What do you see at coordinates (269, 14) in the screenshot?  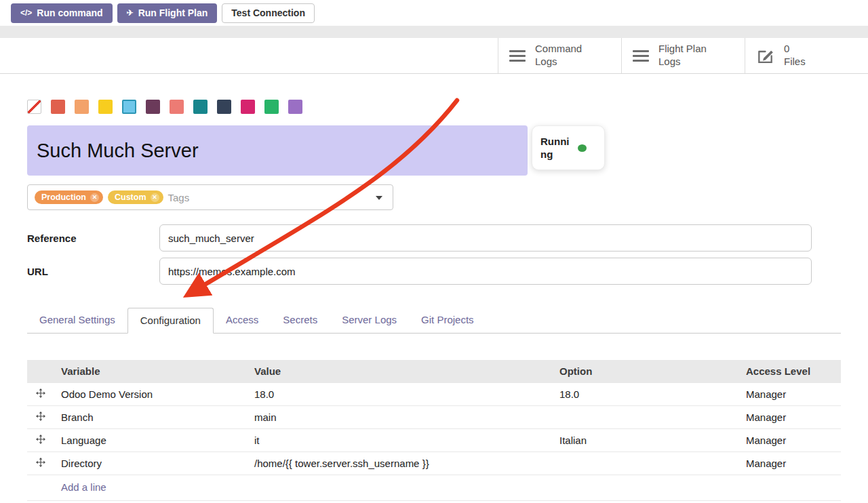 I see `test-connection-button: Test Connection` at bounding box center [269, 14].